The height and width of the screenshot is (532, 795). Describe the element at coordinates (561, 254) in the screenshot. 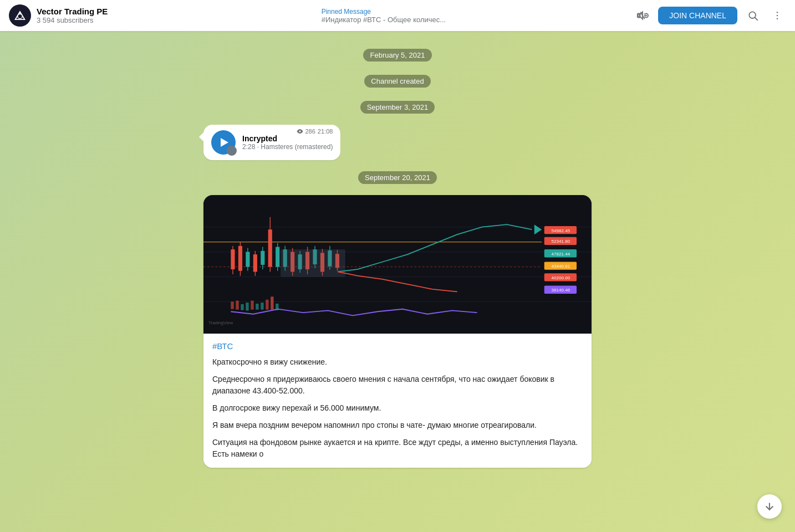

I see `svg-text: 47821.44` at that location.